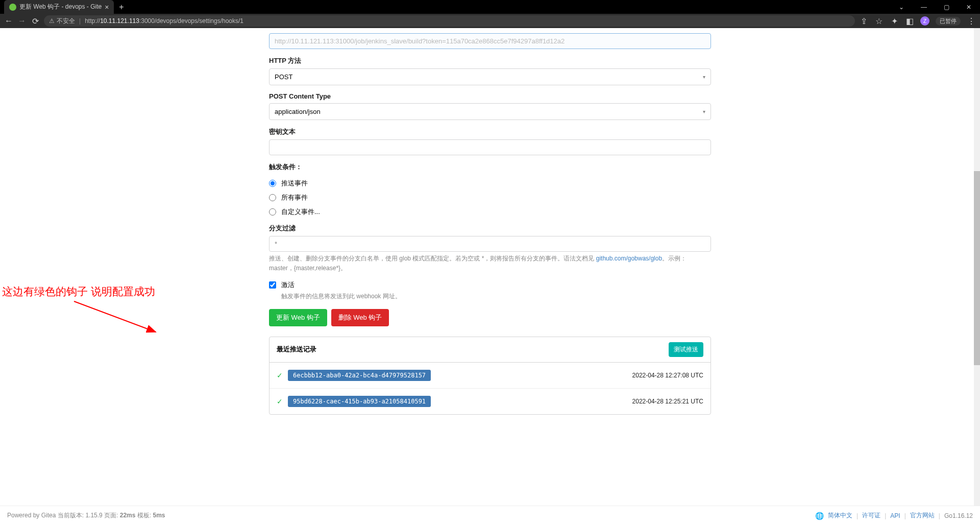 The height and width of the screenshot is (525, 980). Describe the element at coordinates (273, 198) in the screenshot. I see `radio-all-input` at that location.